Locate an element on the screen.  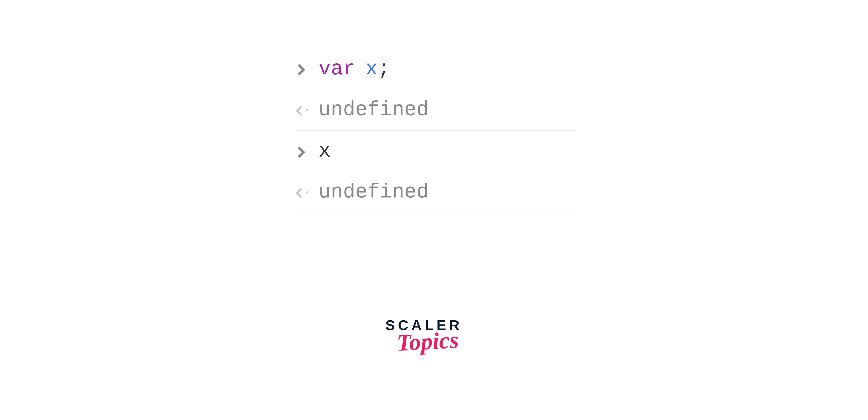
code-output-1: undefined is located at coordinates (373, 110).